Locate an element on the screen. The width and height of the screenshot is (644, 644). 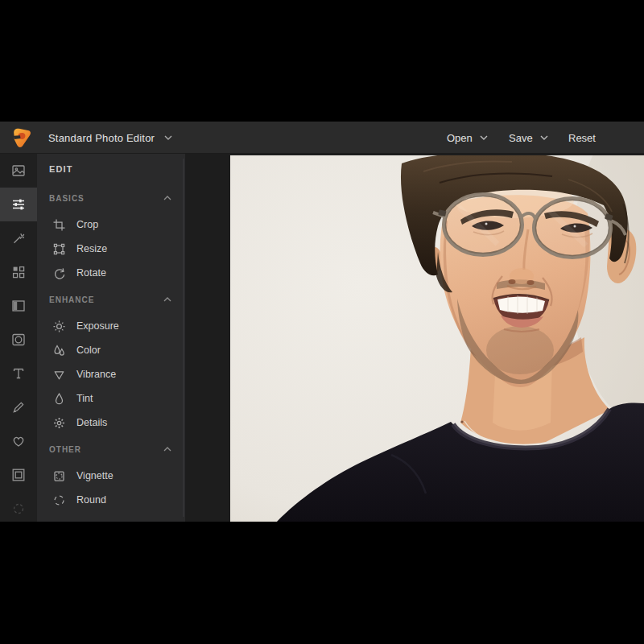
triangle-icon is located at coordinates (60, 375).